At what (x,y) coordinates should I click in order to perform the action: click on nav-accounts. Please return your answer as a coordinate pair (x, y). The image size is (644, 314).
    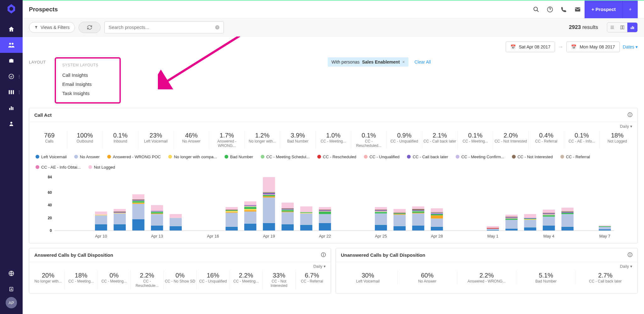
    Looking at the image, I should click on (11, 61).